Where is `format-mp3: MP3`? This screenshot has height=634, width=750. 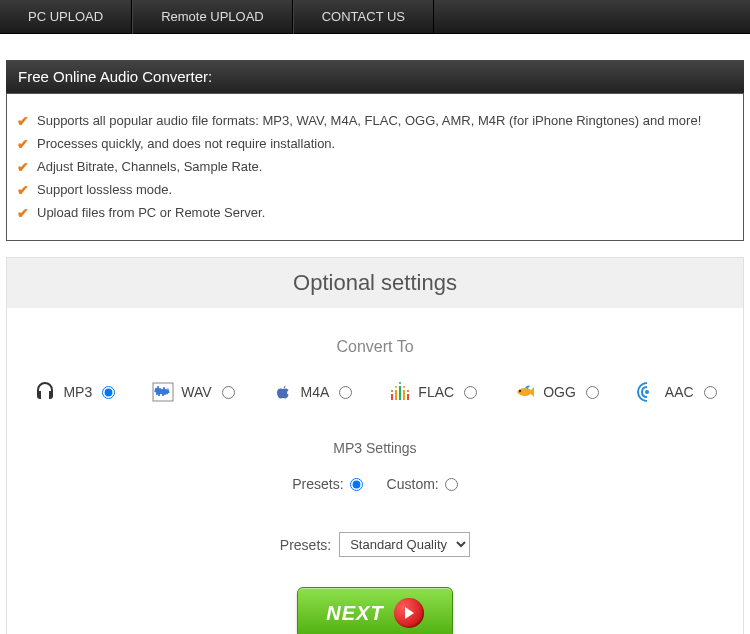
format-mp3: MP3 is located at coordinates (74, 392).